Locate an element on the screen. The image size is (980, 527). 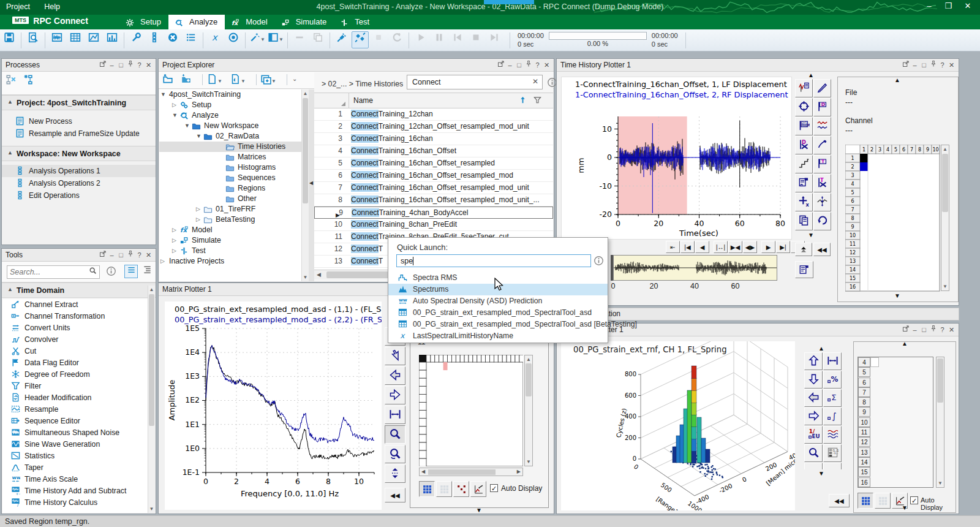
step-left-button: ◀ is located at coordinates (702, 247).